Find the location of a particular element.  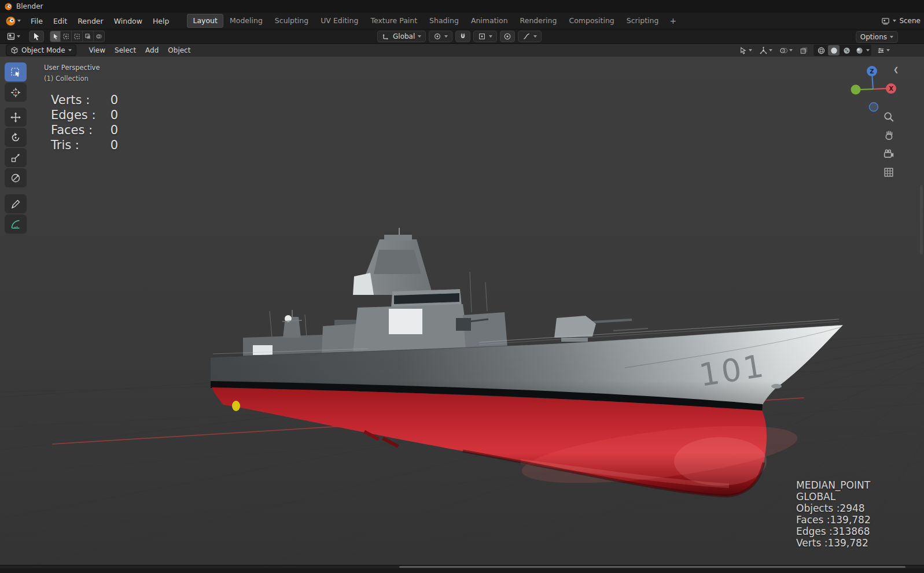

navigation-gizmo: Z X is located at coordinates (873, 88).